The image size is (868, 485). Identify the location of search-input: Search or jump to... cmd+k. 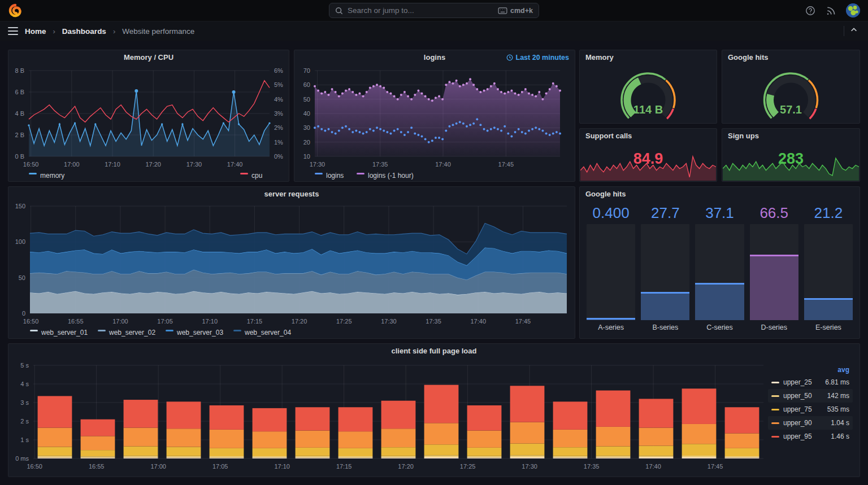
(434, 10).